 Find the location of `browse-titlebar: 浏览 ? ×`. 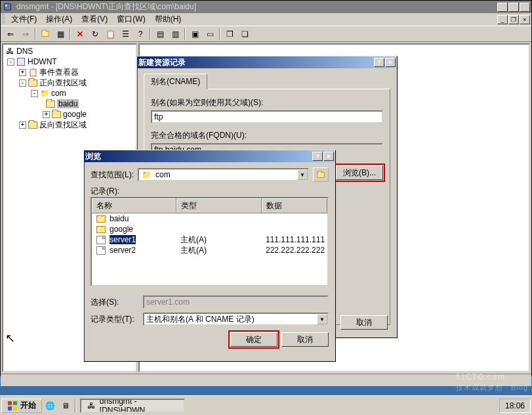

browse-titlebar: 浏览 ? × is located at coordinates (210, 156).